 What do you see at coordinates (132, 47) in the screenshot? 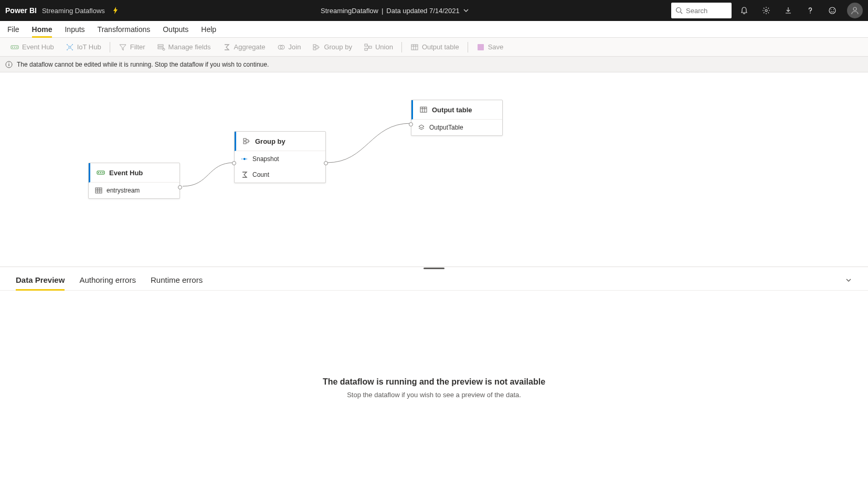
I see `tool-filter: Filter` at bounding box center [132, 47].